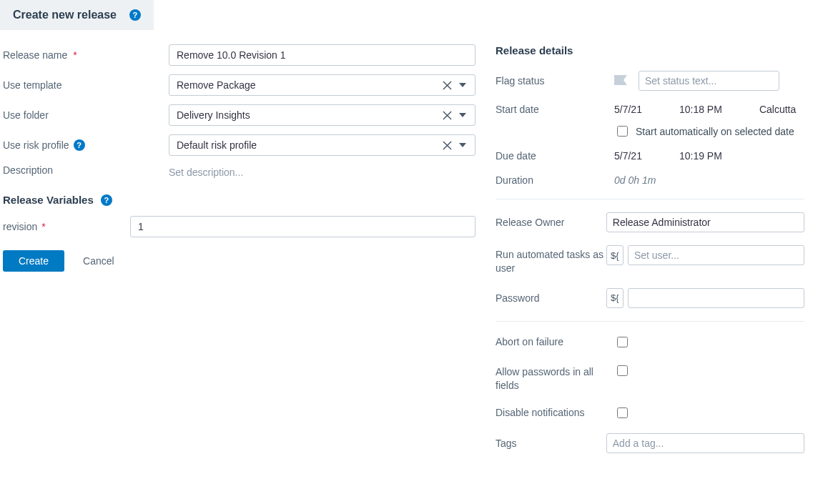 Image resolution: width=833 pixels, height=504 pixels. What do you see at coordinates (709, 132) in the screenshot?
I see `row-auto-start: Start automatically on selected date` at bounding box center [709, 132].